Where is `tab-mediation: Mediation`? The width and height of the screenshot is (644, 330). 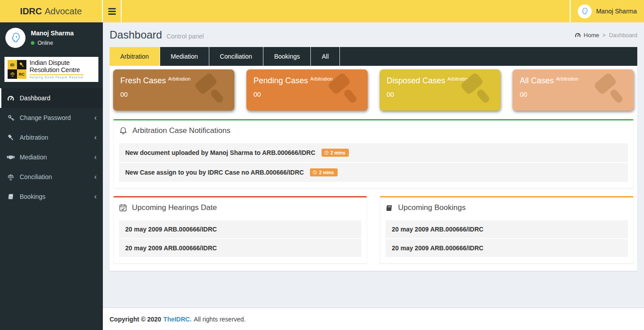
tab-mediation: Mediation is located at coordinates (185, 56).